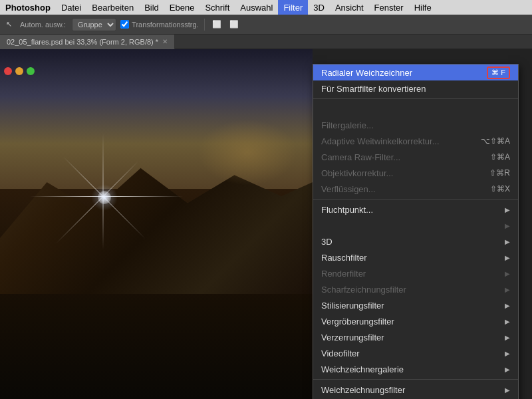  Describe the element at coordinates (358, 322) in the screenshot. I see `menu-label-videofilter: Vergröberungsfilter` at that location.